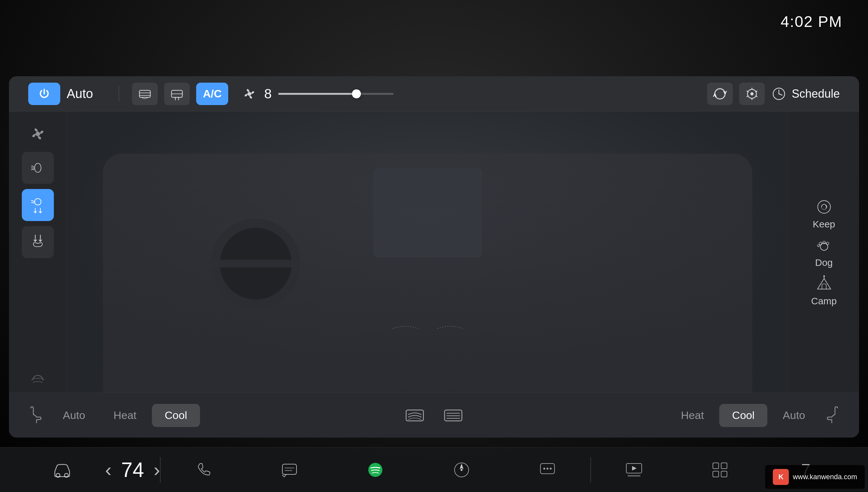 The width and height of the screenshot is (868, 492). Describe the element at coordinates (250, 94) in the screenshot. I see `fan-icon` at that location.